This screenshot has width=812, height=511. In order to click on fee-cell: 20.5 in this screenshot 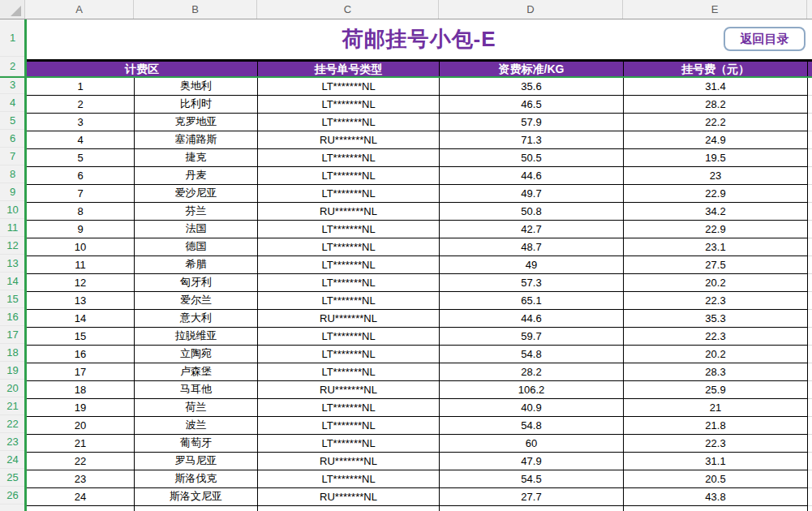, I will do `click(715, 479)`.